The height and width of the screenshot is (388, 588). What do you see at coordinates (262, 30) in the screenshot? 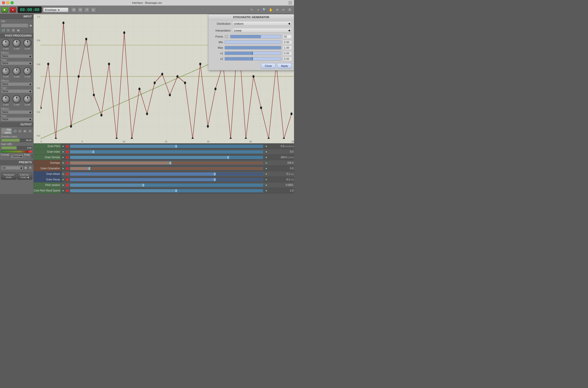
I see `interpolation-selector: Linear ◀` at bounding box center [262, 30].